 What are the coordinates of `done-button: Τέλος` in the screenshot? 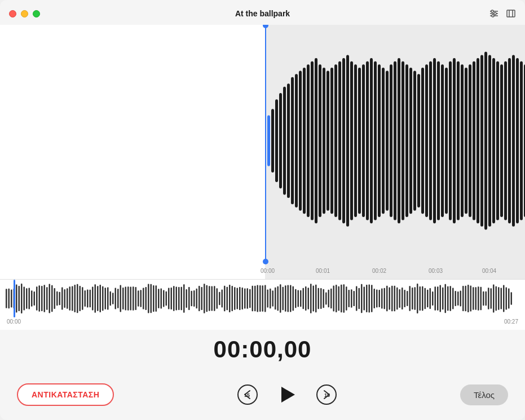 It's located at (484, 395).